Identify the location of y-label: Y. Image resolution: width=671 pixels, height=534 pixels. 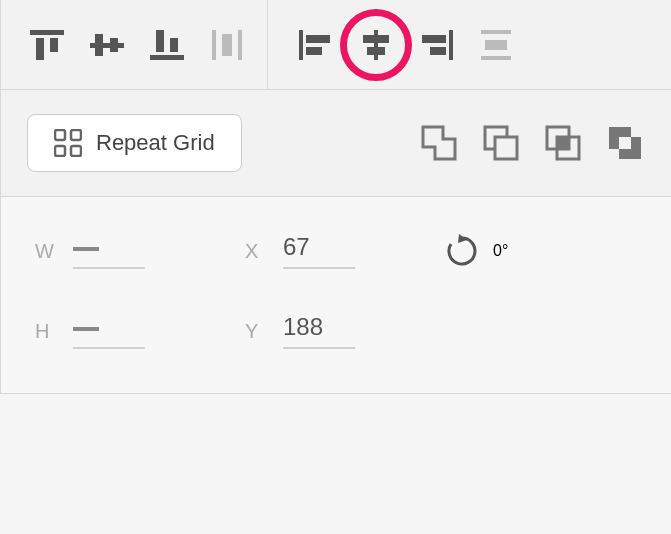
(257, 332).